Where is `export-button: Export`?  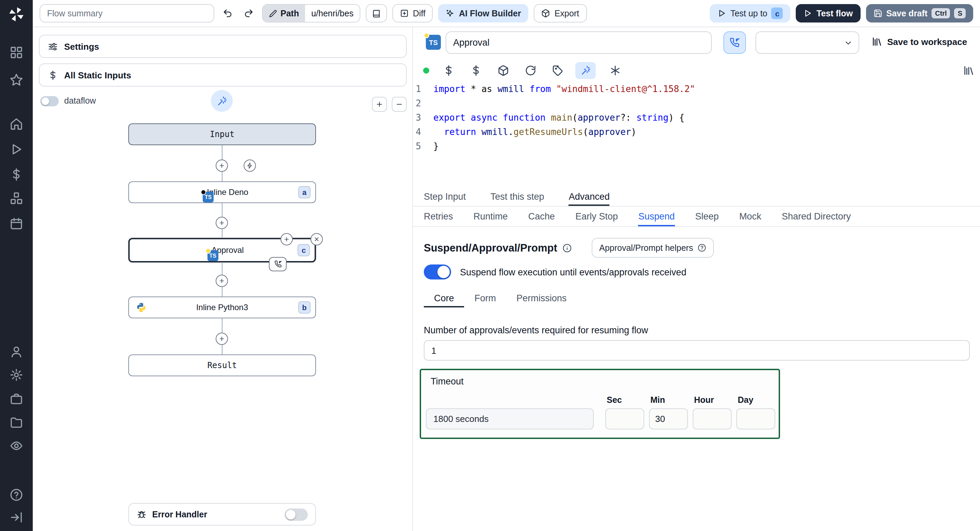
export-button: Export is located at coordinates (560, 13).